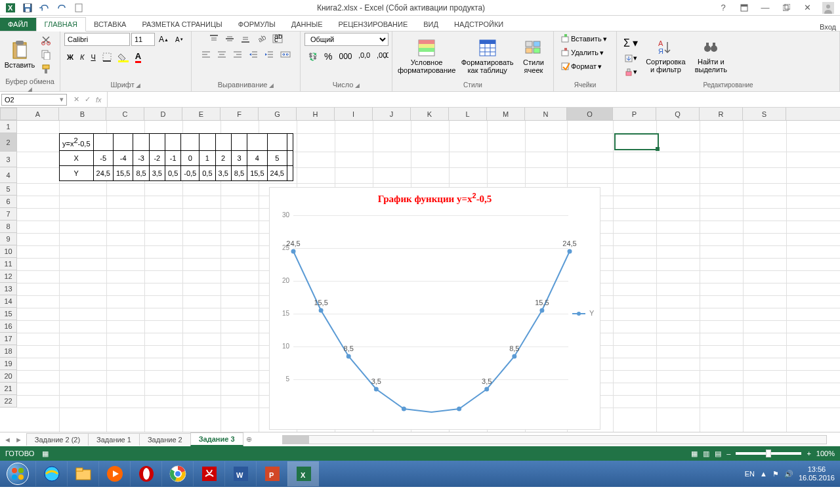  I want to click on row-header: 7, so click(9, 214).